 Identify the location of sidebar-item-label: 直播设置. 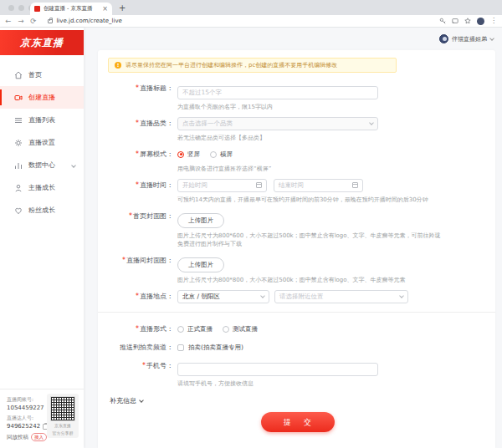
(42, 142).